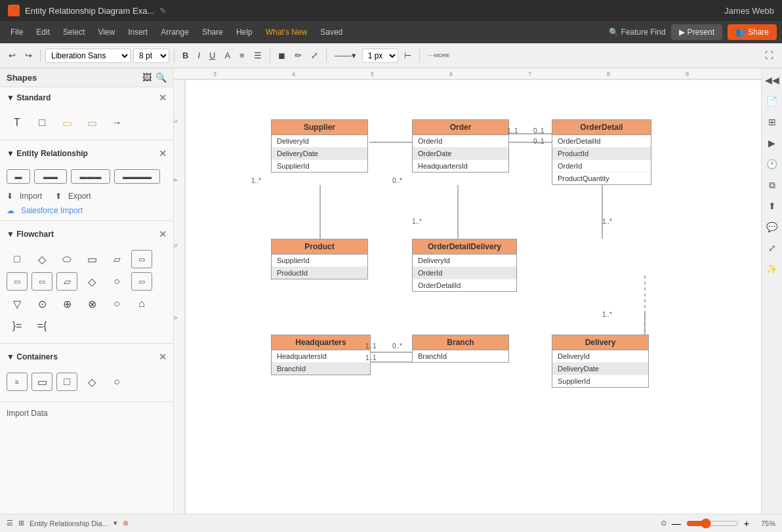 Image resolution: width=782 pixels, height=532 pixels. Describe the element at coordinates (42, 382) in the screenshot. I see `cont-rect: ▭` at that location.